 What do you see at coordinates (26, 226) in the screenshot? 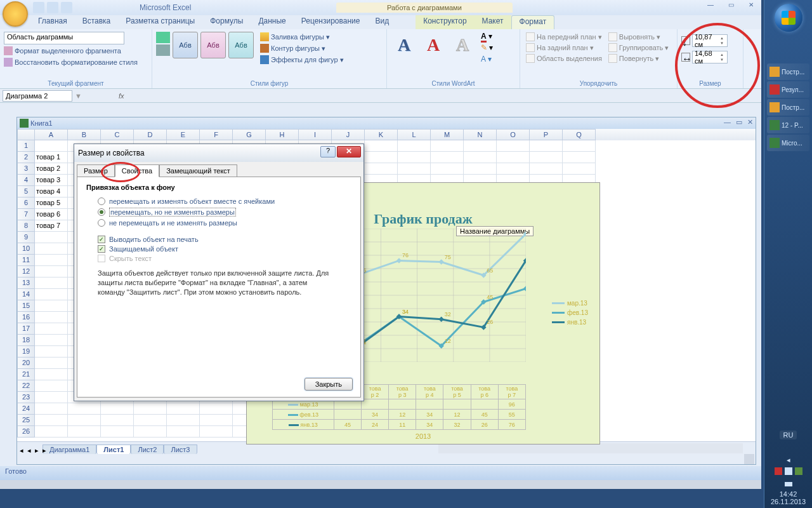
I see `row-header: 8` at bounding box center [26, 226].